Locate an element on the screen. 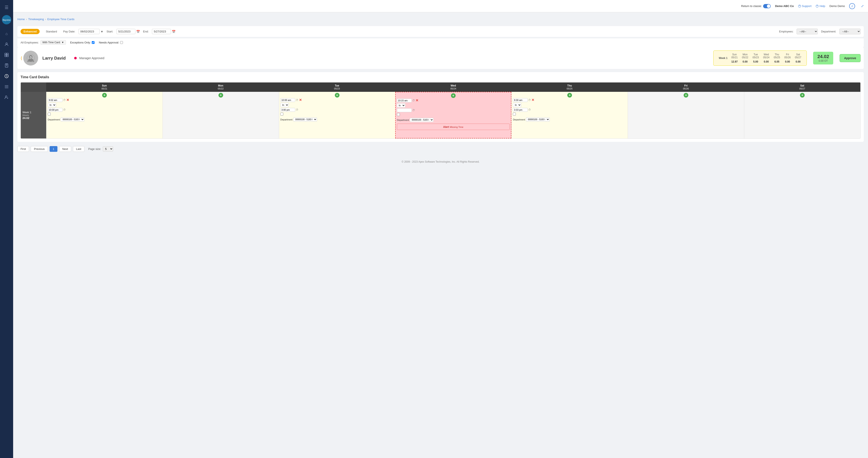 The image size is (868, 458). sun-out-clock-icon: ⏱ is located at coordinates (64, 110).